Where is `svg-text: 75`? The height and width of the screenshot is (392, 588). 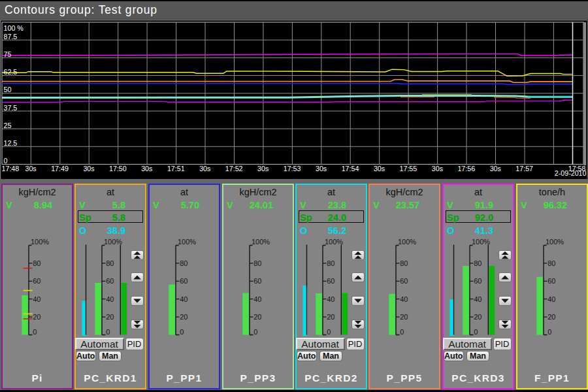 svg-text: 75 is located at coordinates (8, 54).